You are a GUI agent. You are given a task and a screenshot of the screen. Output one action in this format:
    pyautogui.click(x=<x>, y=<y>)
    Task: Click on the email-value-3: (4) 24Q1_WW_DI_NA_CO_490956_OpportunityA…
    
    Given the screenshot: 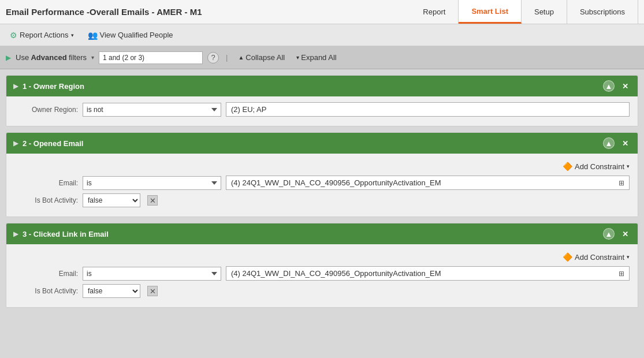 What is the action you would take?
    pyautogui.click(x=336, y=274)
    